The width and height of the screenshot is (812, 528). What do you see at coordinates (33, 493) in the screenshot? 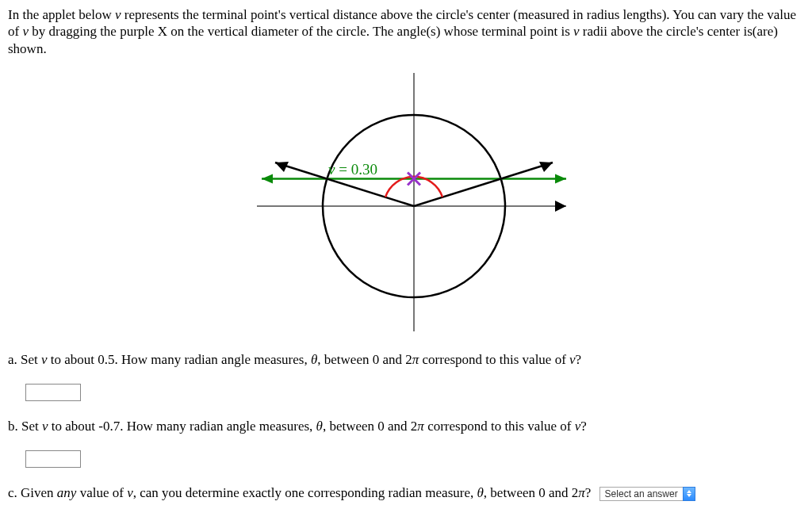
I see `qc-seg: c. Given` at bounding box center [33, 493].